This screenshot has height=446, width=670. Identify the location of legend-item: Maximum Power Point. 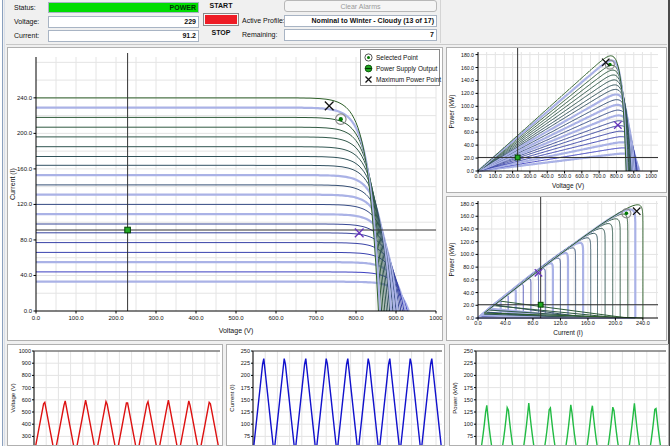
(402, 80).